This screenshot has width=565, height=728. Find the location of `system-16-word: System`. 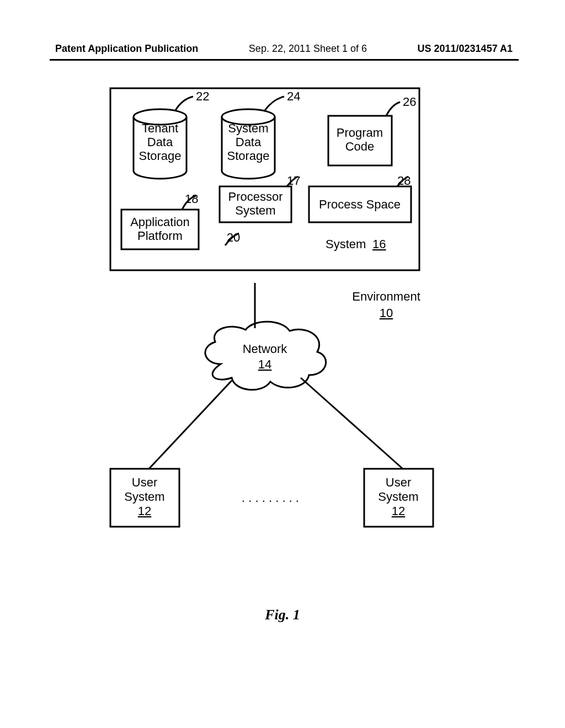

system-16-word: System is located at coordinates (345, 244).